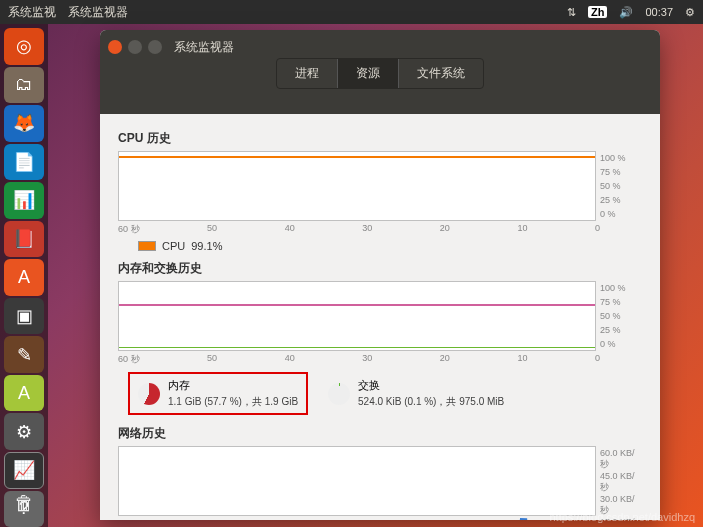 The width and height of the screenshot is (703, 527). Describe the element at coordinates (24, 278) in the screenshot. I see `launcher-software-icon: A` at that location.